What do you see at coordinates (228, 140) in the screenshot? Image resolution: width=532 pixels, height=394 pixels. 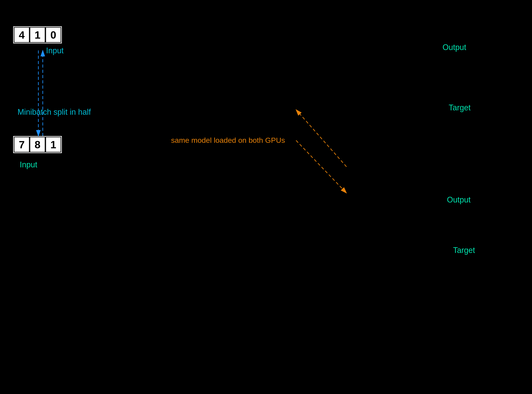 I see `same-model-label: same model loaded on both GPUs` at bounding box center [228, 140].